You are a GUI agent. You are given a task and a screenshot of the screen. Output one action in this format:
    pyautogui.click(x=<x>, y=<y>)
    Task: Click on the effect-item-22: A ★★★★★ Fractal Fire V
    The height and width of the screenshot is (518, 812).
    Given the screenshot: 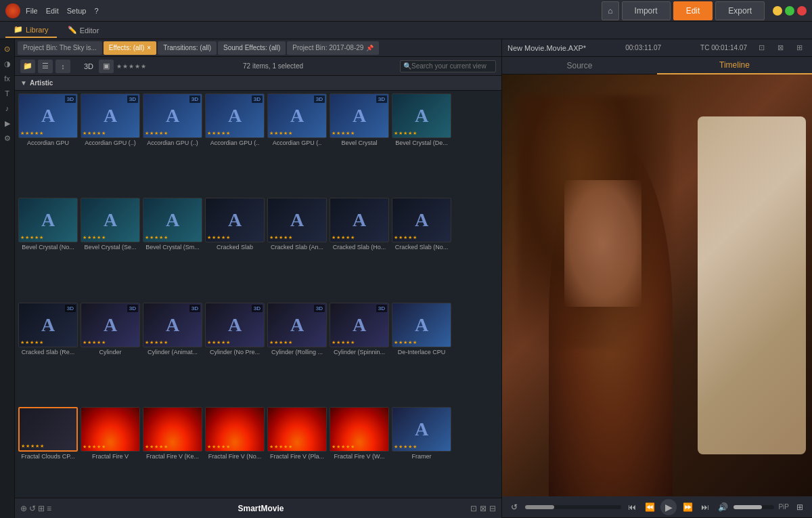 What is the action you would take?
    pyautogui.click(x=110, y=452)
    